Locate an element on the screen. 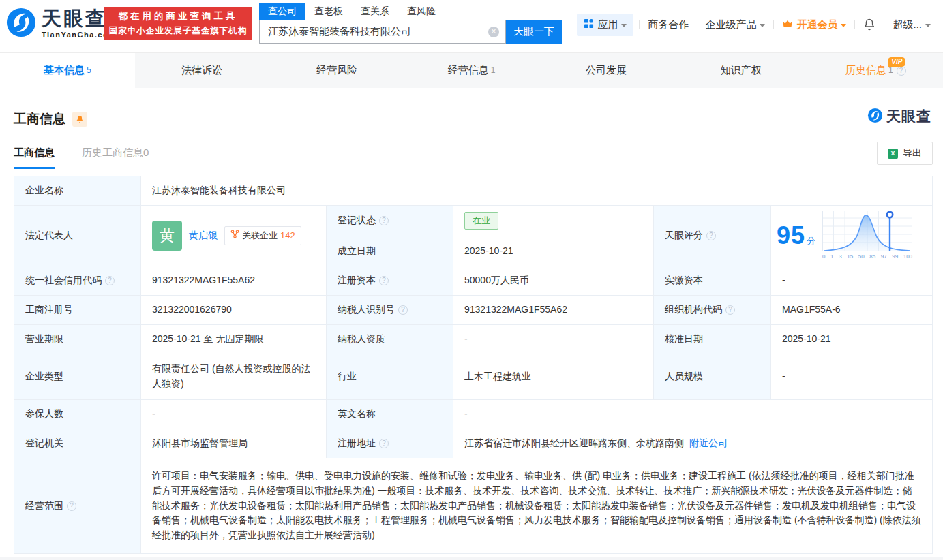  tab-label: 公司发展 is located at coordinates (606, 71).